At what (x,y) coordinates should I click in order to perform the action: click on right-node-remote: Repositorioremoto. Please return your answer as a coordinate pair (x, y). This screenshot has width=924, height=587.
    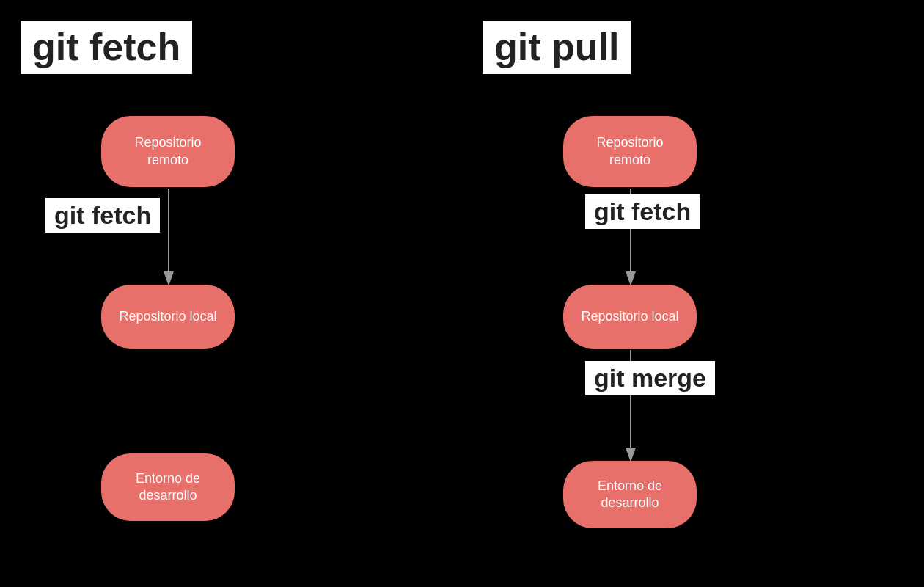
    Looking at the image, I should click on (630, 151).